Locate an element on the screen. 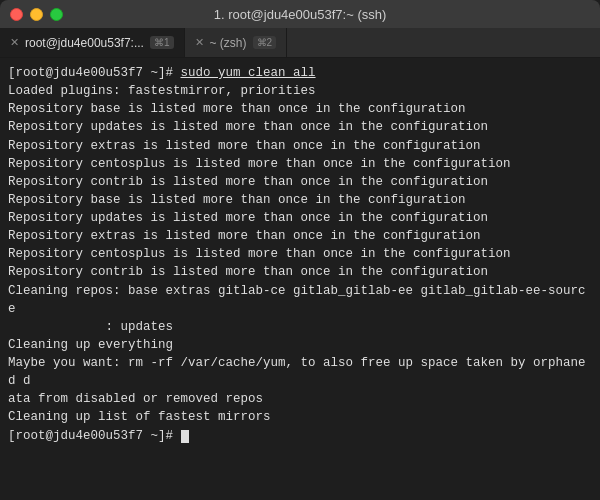 The width and height of the screenshot is (600, 500). titlebar: 1. root@jdu4e00u53f7:~ (ssh) is located at coordinates (300, 14).